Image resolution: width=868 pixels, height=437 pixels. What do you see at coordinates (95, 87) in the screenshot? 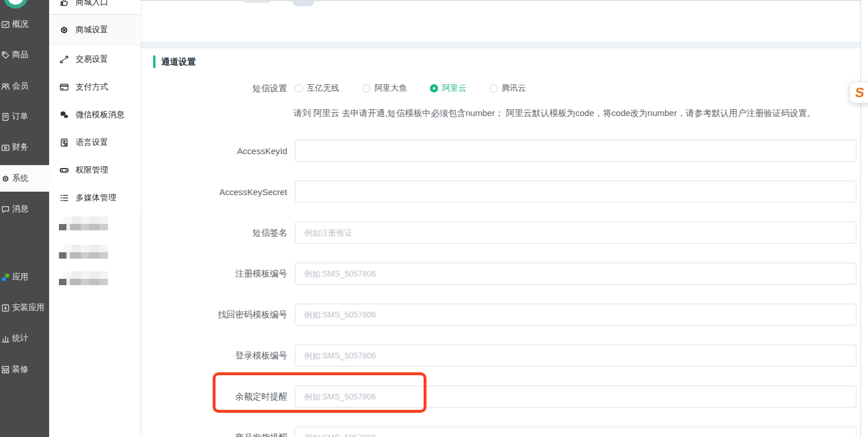
I see `submenu-item-payment-methods: 支付方式` at bounding box center [95, 87].